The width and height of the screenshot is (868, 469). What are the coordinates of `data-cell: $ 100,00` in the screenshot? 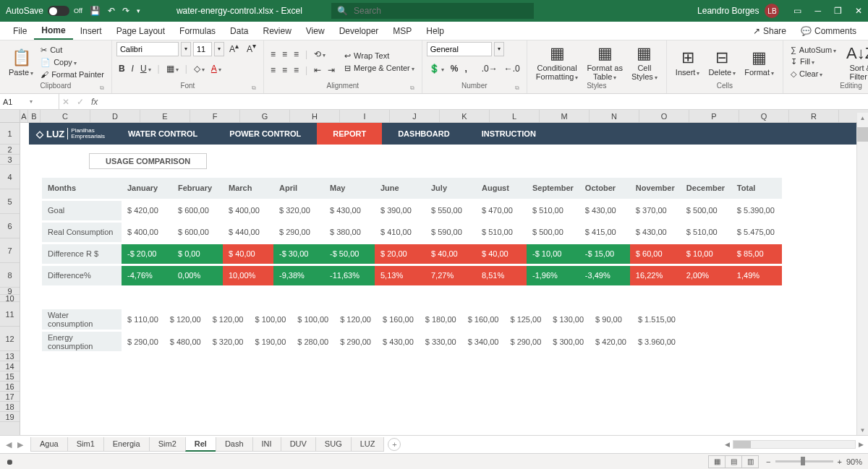 It's located at (312, 320).